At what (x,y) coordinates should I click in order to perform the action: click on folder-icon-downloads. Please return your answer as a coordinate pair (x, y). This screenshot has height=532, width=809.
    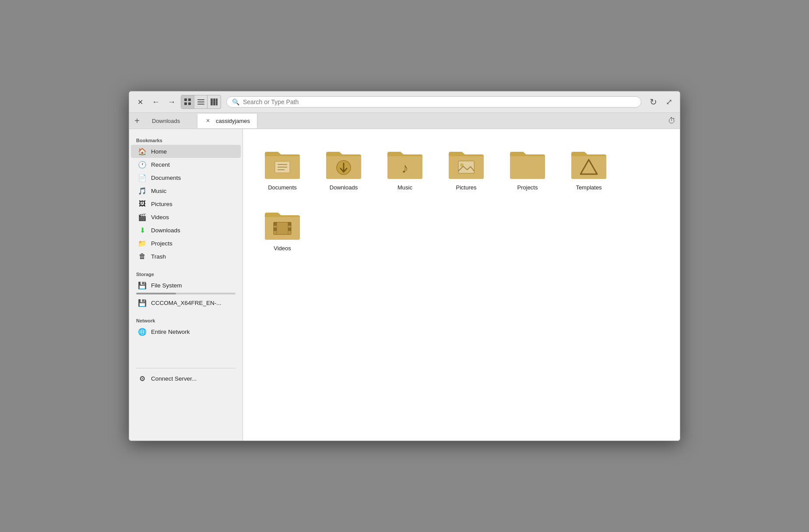
    Looking at the image, I should click on (344, 163).